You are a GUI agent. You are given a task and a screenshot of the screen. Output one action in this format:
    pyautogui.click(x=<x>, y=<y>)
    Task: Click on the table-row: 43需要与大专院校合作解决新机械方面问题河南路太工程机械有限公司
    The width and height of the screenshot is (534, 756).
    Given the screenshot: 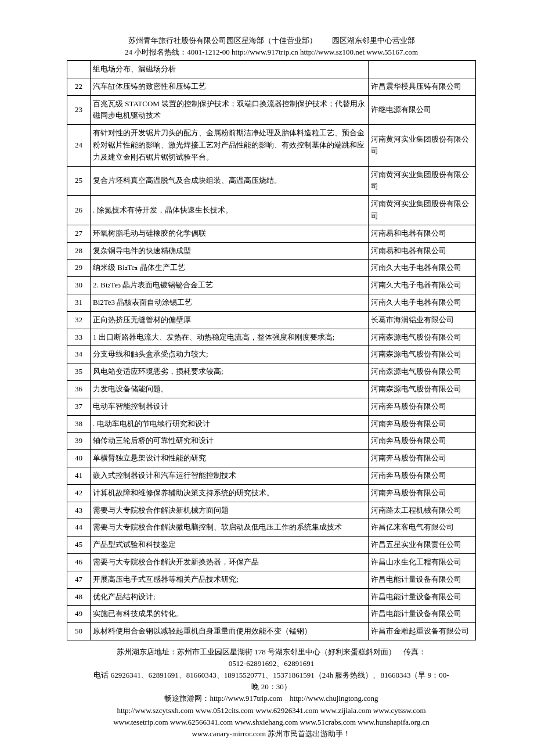 What is the action you would take?
    pyautogui.click(x=272, y=510)
    